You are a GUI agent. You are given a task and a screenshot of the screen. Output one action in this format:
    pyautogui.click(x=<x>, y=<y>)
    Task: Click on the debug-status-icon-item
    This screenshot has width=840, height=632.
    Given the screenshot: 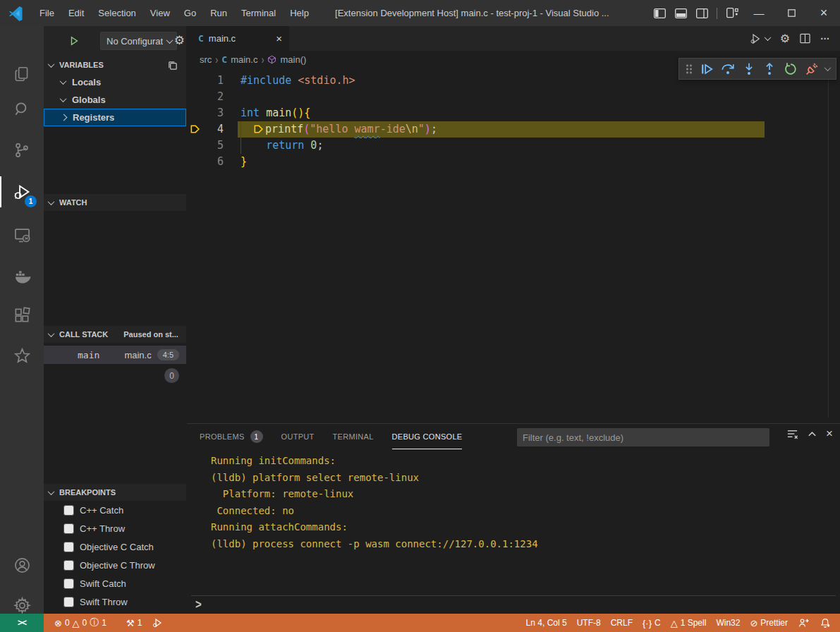 What is the action you would take?
    pyautogui.click(x=157, y=623)
    